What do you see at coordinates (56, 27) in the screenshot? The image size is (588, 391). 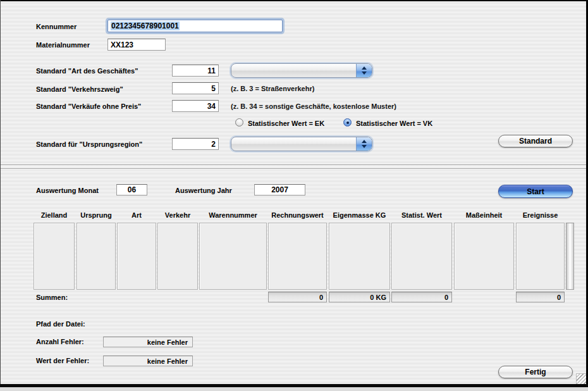 I see `kennummer-label: Kennummer` at bounding box center [56, 27].